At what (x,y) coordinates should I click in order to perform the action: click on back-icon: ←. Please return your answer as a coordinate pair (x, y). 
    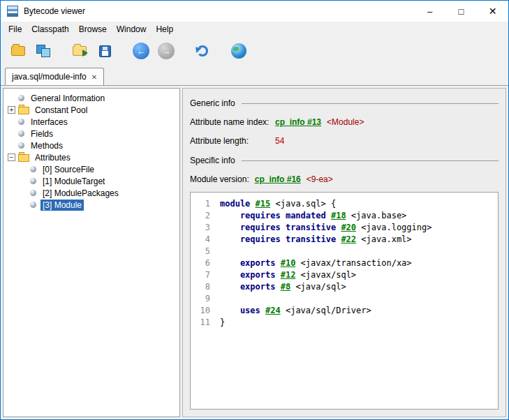
    Looking at the image, I should click on (141, 51).